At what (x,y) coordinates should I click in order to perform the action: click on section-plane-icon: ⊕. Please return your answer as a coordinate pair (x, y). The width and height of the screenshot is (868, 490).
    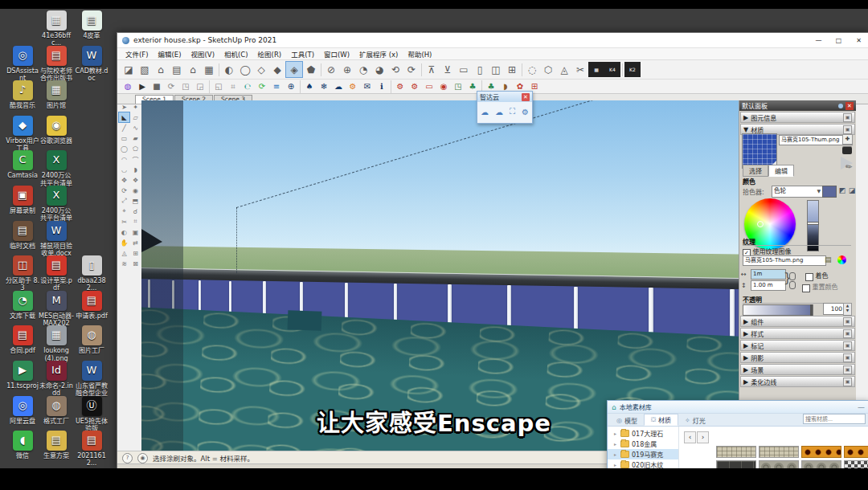
    Looking at the image, I should click on (347, 69).